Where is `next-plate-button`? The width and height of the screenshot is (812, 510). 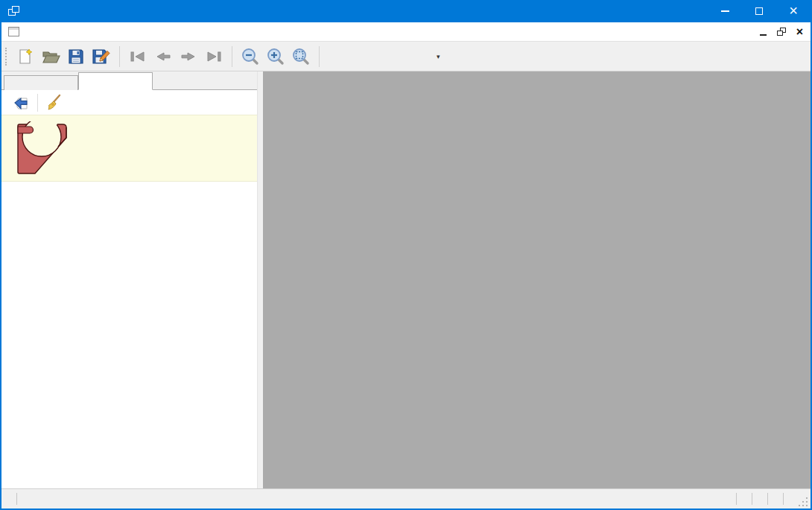
next-plate-button is located at coordinates (188, 57).